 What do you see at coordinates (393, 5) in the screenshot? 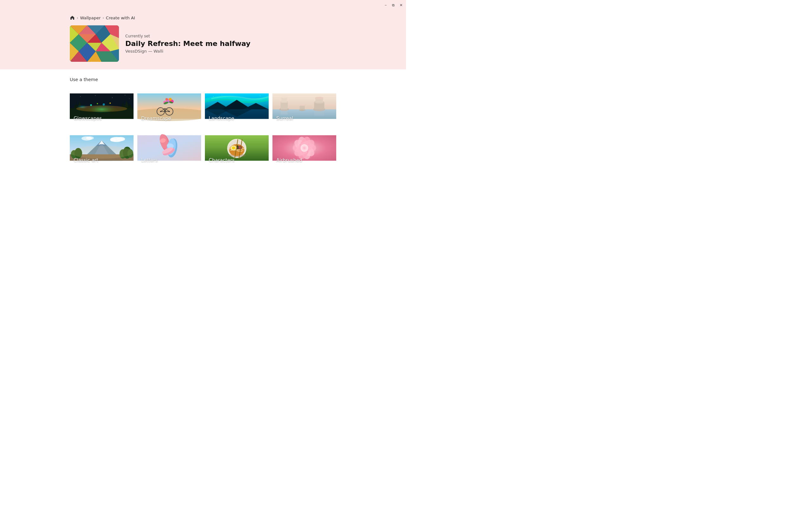
I see `restore-button: ⧉` at bounding box center [393, 5].